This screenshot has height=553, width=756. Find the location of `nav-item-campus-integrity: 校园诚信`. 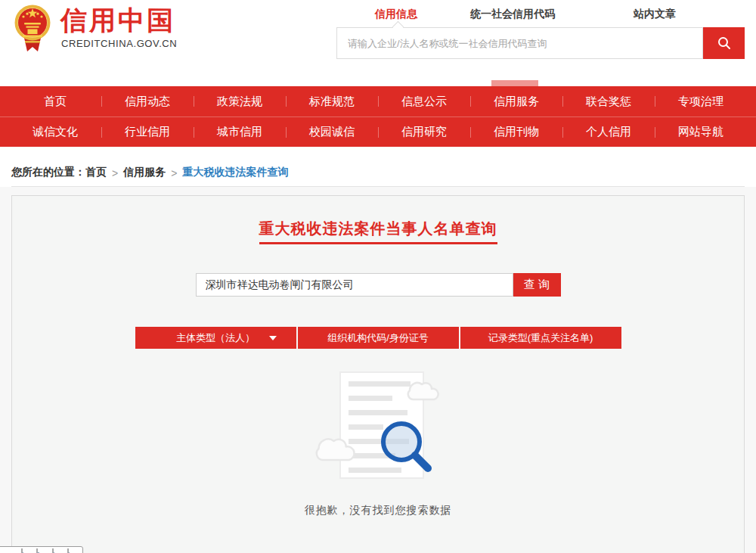

nav-item-campus-integrity: 校园诚信 is located at coordinates (332, 132).